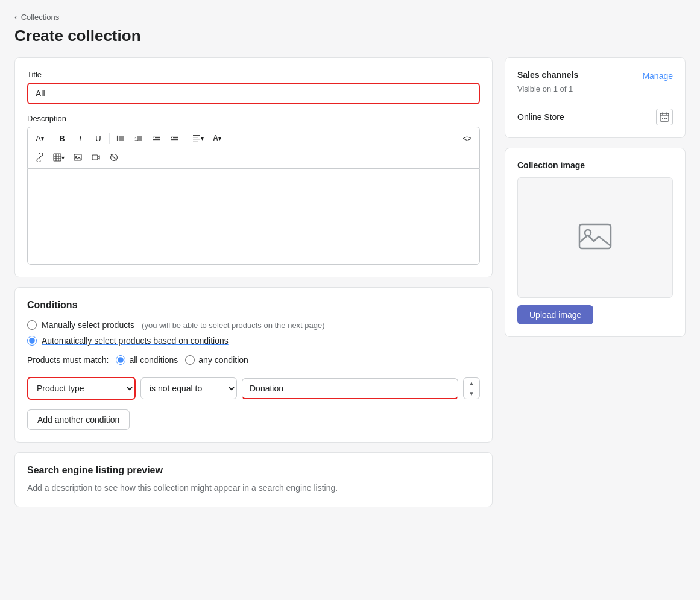 This screenshot has height=600, width=700. I want to click on unordered-list-button, so click(121, 138).